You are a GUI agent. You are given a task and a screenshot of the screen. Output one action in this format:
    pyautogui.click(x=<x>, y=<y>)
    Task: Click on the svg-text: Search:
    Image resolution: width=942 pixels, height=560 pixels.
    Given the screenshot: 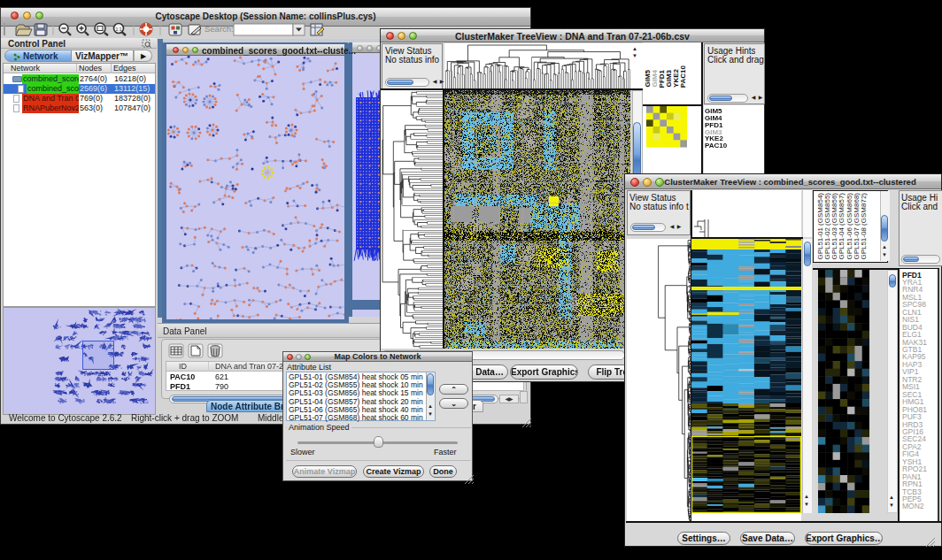 What is the action you would take?
    pyautogui.click(x=220, y=28)
    